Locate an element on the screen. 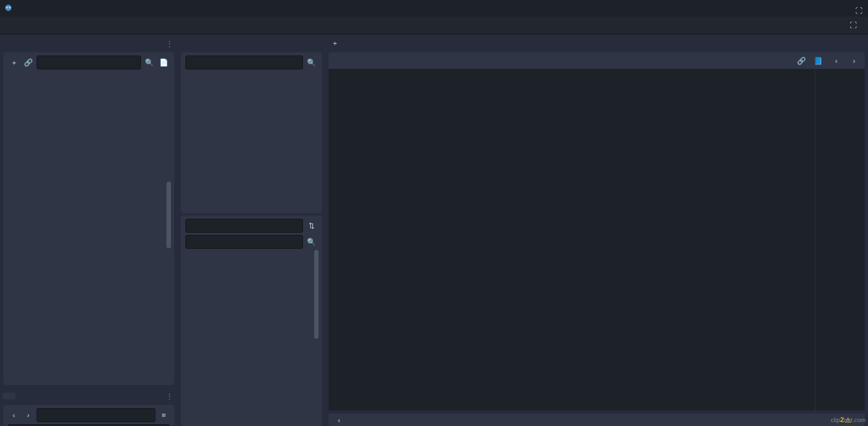 Image resolution: width=868 pixels, height=426 pixels. search-help-link: 📘 is located at coordinates (819, 61).